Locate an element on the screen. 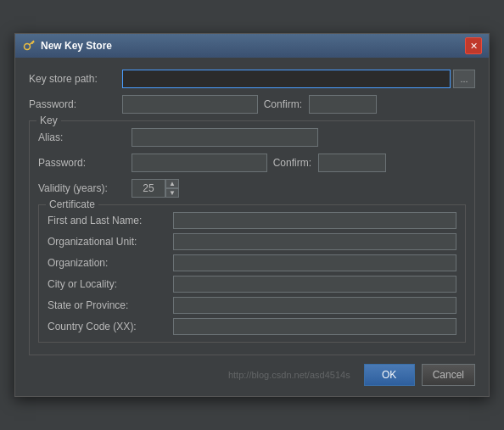  alias-row: Alias: is located at coordinates (252, 137).